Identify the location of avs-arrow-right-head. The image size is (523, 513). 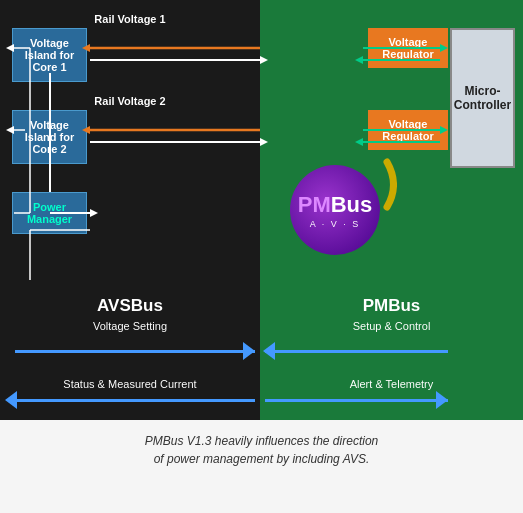
(249, 351).